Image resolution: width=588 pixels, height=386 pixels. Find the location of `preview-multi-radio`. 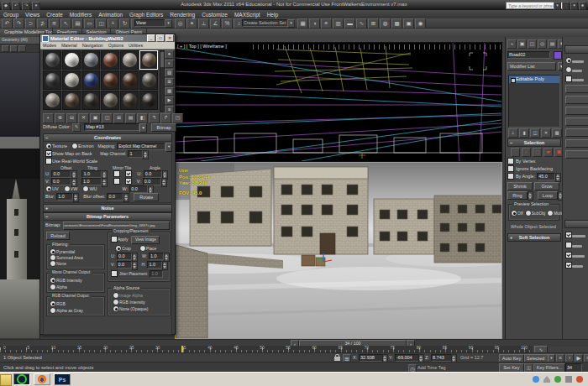

preview-multi-radio is located at coordinates (550, 213).